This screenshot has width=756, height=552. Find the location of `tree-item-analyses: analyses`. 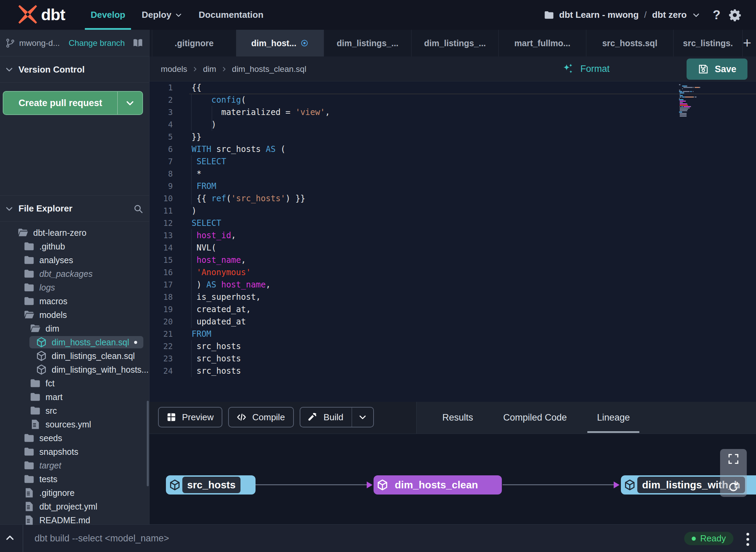

tree-item-analyses: analyses is located at coordinates (75, 260).